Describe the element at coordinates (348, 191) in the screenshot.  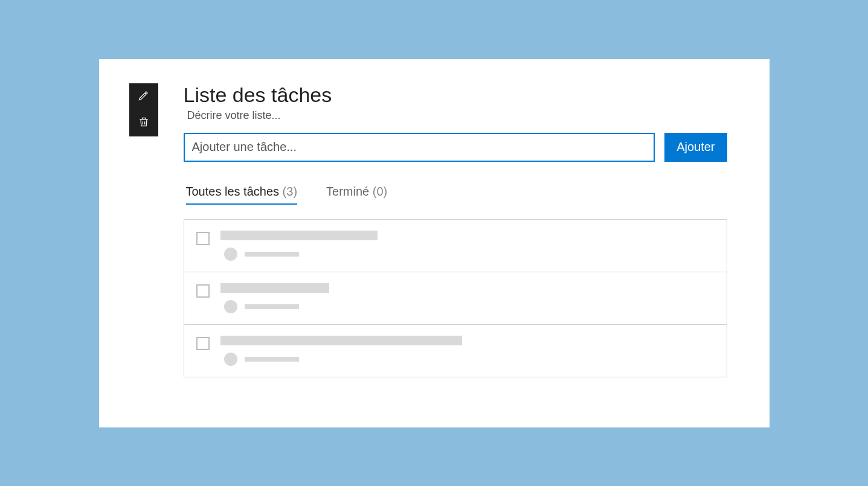
I see `tab-done-label: Terminé` at that location.